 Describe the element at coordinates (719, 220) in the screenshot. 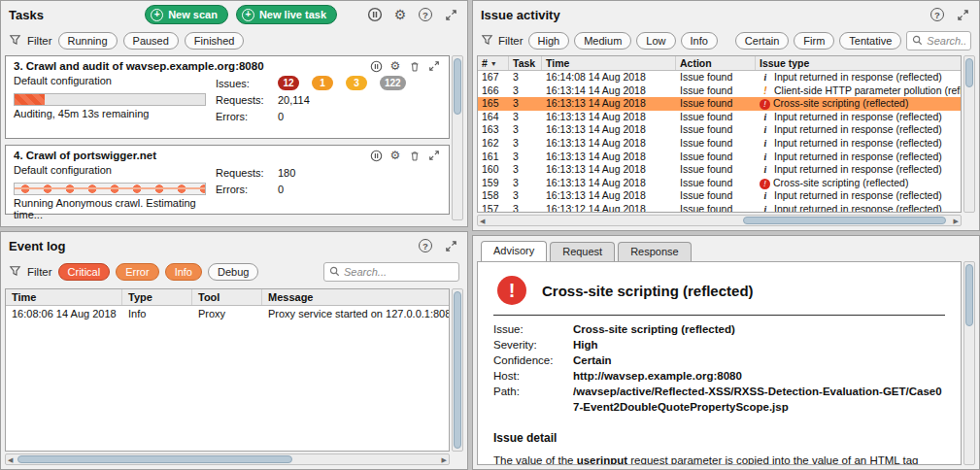

I see `issue-activity-horizontal-scrollbar: ◀ ▶` at that location.